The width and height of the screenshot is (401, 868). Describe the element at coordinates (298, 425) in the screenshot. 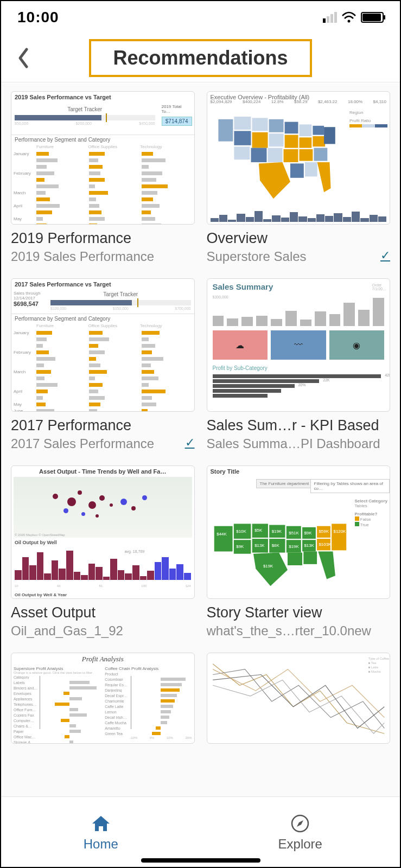

I see `card-title: Sales Sum…r - KPI Based` at that location.